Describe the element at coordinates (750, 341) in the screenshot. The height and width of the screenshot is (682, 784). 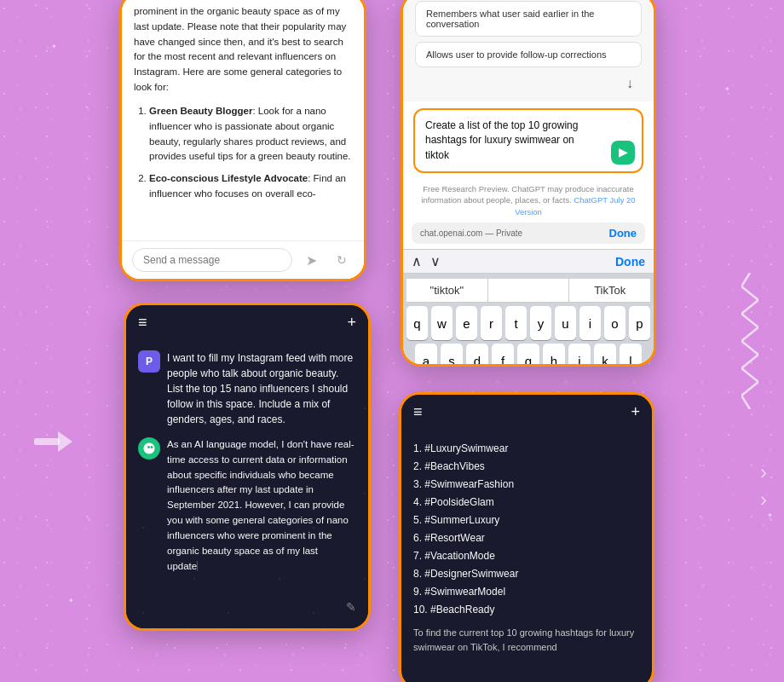
I see `zigzag-decoration` at that location.